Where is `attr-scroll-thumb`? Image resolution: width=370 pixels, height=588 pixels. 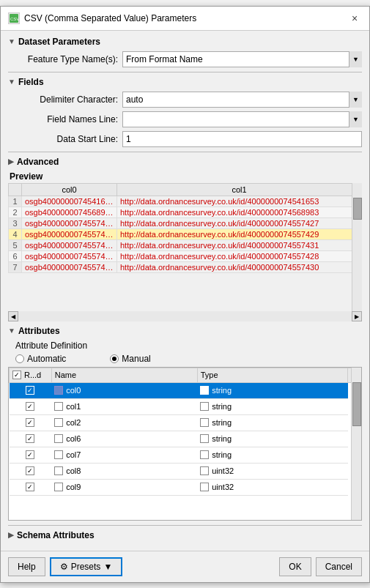 attr-scroll-thumb is located at coordinates (357, 404).